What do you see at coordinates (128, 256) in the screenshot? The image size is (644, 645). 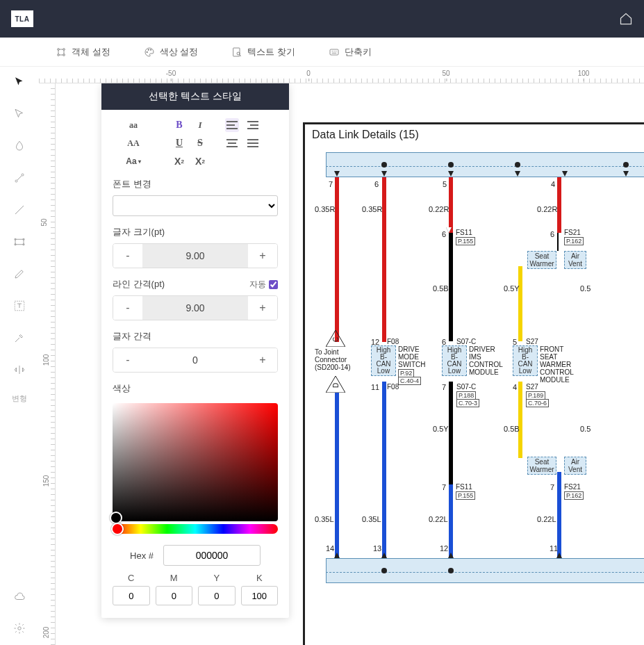 I see `size-decrease-button: -` at bounding box center [128, 256].